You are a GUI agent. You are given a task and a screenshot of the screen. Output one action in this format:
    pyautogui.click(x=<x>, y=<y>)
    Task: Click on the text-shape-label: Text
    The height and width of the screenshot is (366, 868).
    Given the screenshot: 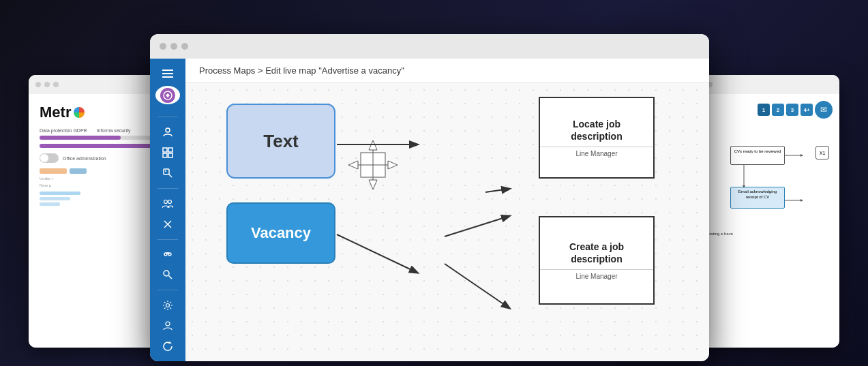 What is the action you would take?
    pyautogui.click(x=281, y=142)
    